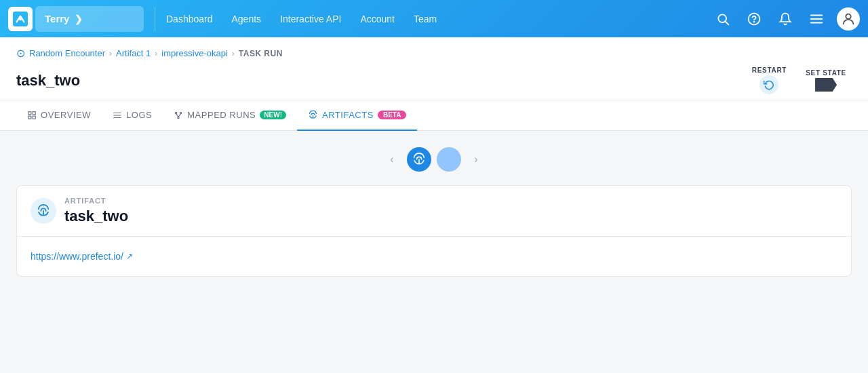  I want to click on fingerprint-icon-dot, so click(419, 159).